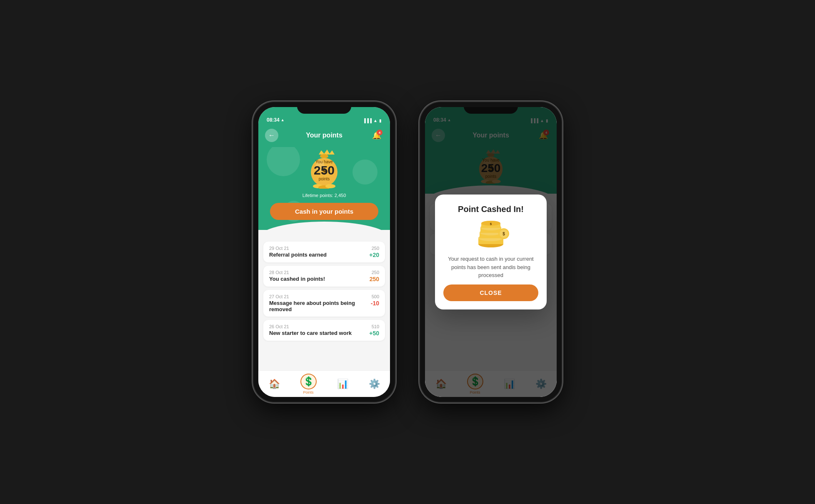 This screenshot has width=815, height=504. What do you see at coordinates (342, 384) in the screenshot?
I see `nav-stats-1: 📊` at bounding box center [342, 384].